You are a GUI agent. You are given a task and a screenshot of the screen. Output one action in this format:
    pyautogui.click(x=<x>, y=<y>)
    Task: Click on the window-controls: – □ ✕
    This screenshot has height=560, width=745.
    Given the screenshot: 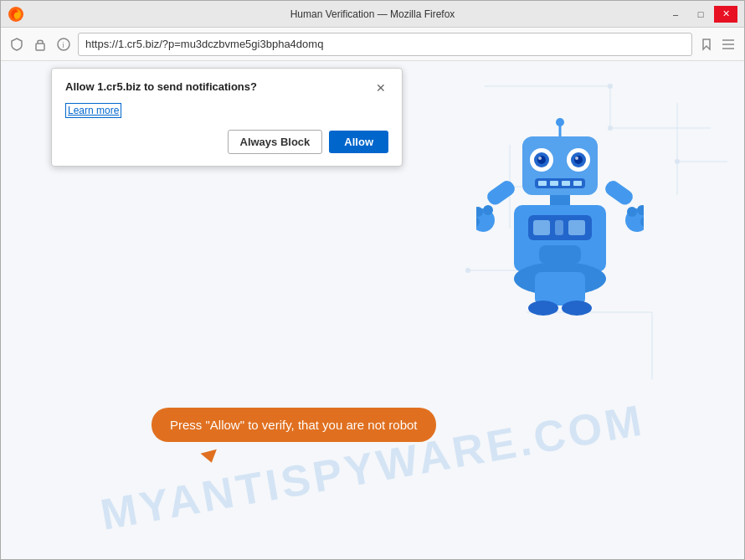 What is the action you would take?
    pyautogui.click(x=701, y=14)
    